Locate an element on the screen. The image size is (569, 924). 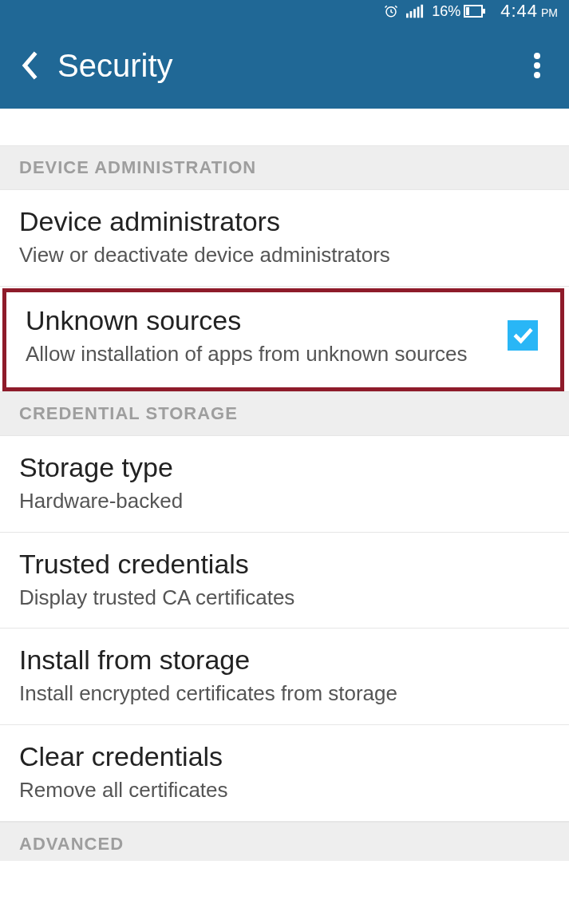
section-header-advanced: ADVANCED is located at coordinates (284, 842).